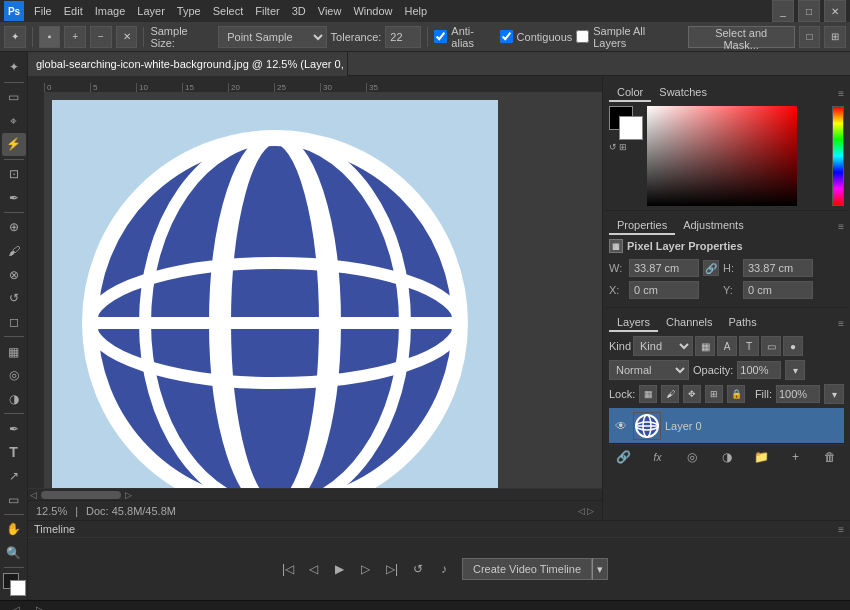 This screenshot has height=610, width=850. I want to click on properties-panel-menu: ≡, so click(841, 226).